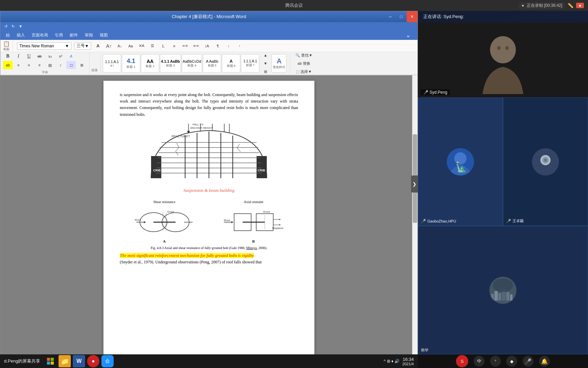 Image resolution: width=588 pixels, height=368 pixels. I want to click on menu-insert: 插入, so click(21, 35).